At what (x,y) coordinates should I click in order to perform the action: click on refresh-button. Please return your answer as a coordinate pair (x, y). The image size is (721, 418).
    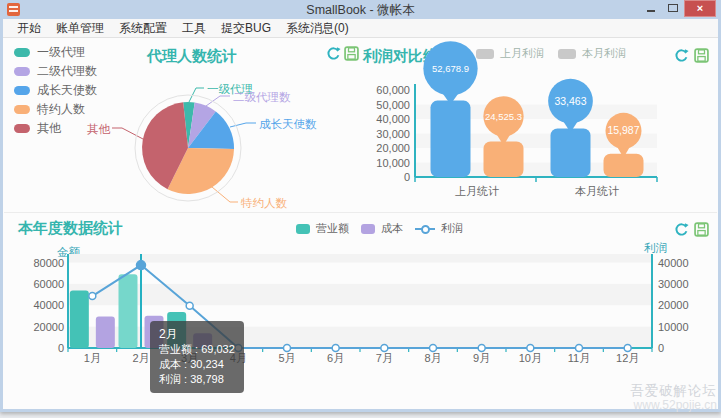
    Looking at the image, I should click on (682, 230).